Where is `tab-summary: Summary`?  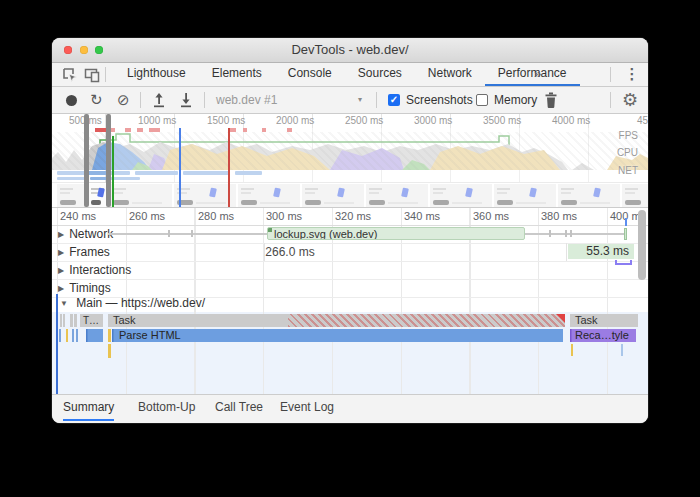
tab-summary: Summary is located at coordinates (88, 408).